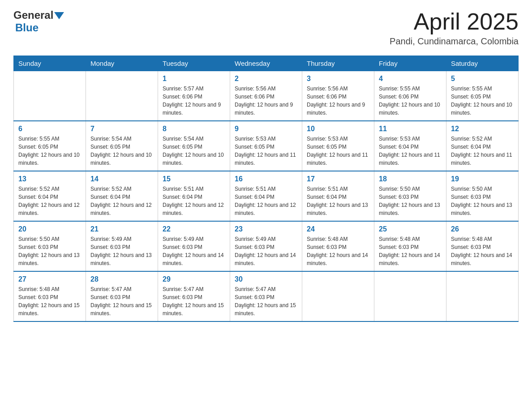 The width and height of the screenshot is (532, 411). Describe the element at coordinates (194, 196) in the screenshot. I see `calendar-cell: 15Sunrise: 5:51 AMSunset: 6:04 PMDayligh…` at that location.